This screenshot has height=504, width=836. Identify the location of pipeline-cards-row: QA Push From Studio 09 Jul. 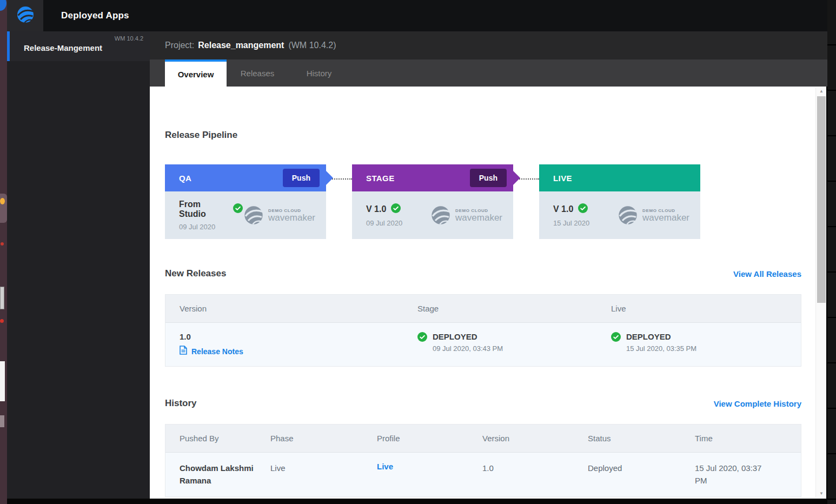
(483, 202).